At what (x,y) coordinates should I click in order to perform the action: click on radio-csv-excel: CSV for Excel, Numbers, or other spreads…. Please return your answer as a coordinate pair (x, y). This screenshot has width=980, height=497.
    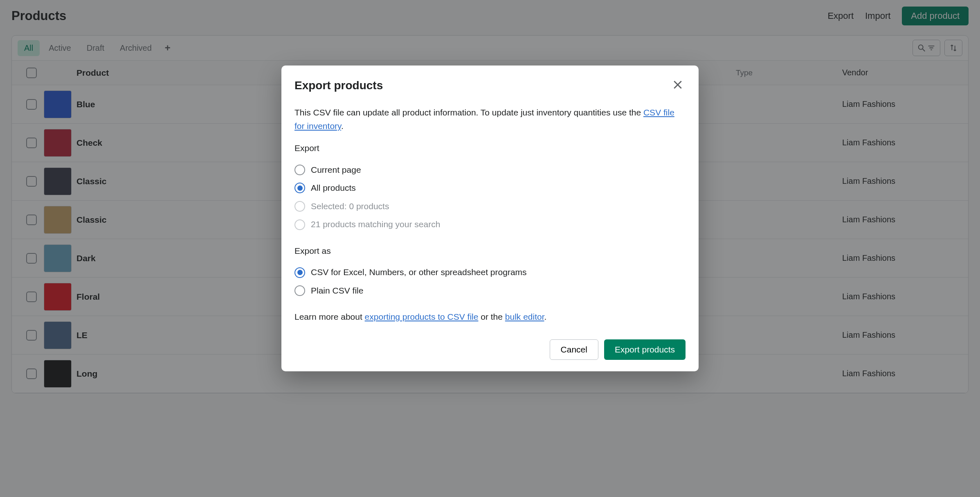
    Looking at the image, I should click on (490, 273).